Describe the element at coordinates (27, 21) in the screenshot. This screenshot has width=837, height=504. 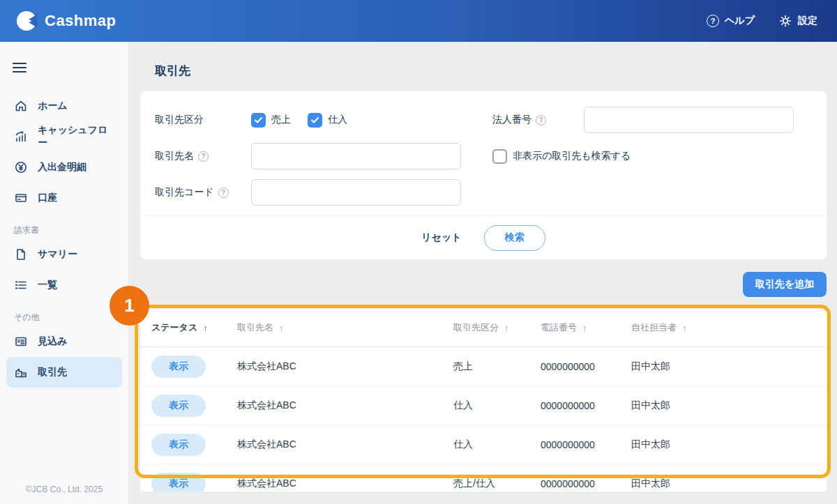
I see `cashmap-logo-icon` at that location.